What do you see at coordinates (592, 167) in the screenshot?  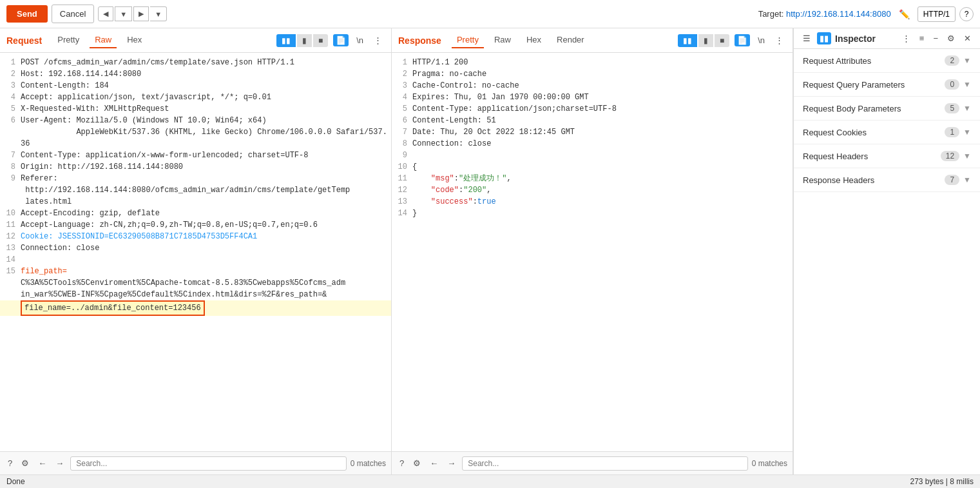 I see `code-line: 10 {` at bounding box center [592, 167].